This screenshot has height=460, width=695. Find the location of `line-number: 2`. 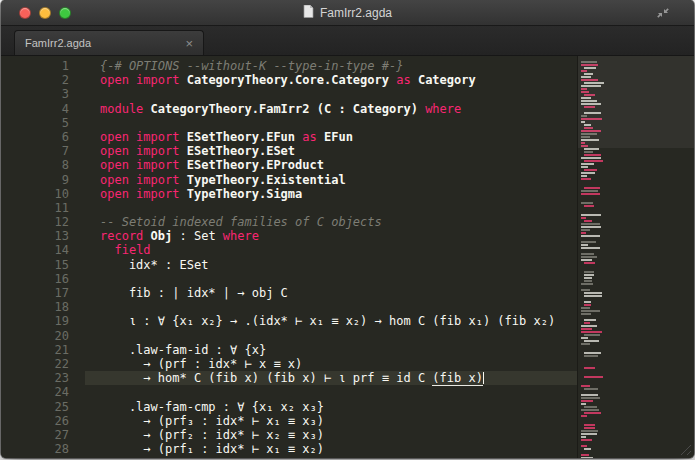

line-number: 2 is located at coordinates (35, 80).